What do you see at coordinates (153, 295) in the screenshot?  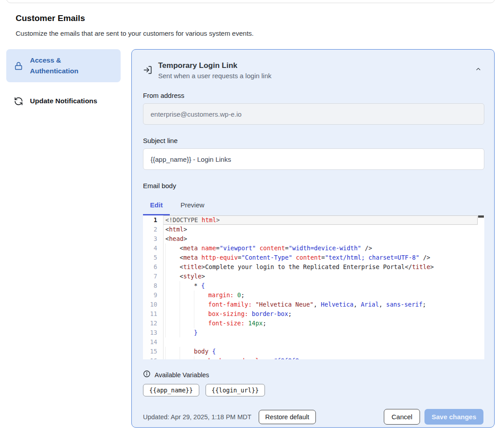 I see `line-number: 9` at bounding box center [153, 295].